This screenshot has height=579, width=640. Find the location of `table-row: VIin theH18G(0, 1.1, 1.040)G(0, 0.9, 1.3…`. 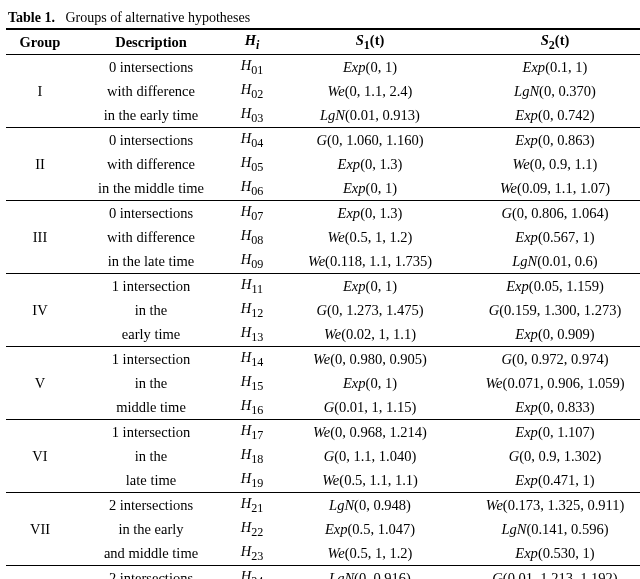

table-row: VIin theH18G(0, 1.1, 1.040)G(0, 0.9, 1.3… is located at coordinates (323, 456).